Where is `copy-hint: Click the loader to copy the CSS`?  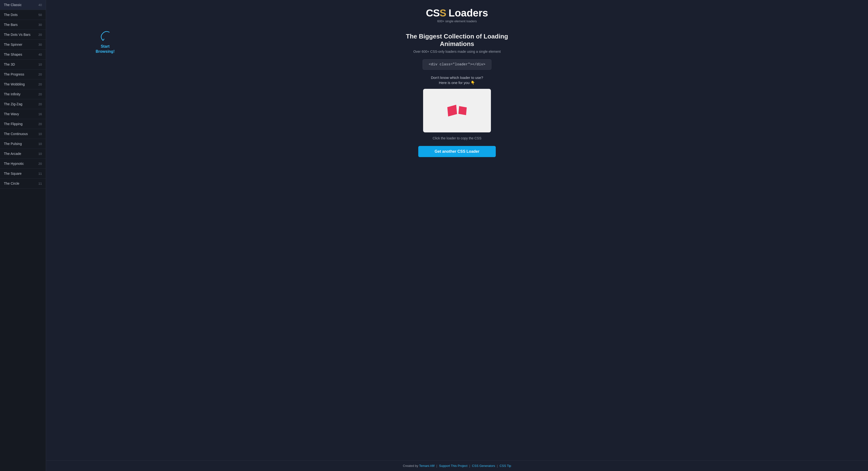
copy-hint: Click the loader to copy the CSS is located at coordinates (457, 138).